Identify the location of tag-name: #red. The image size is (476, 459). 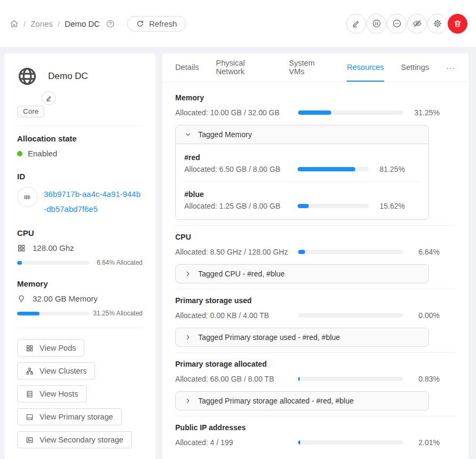
(302, 157).